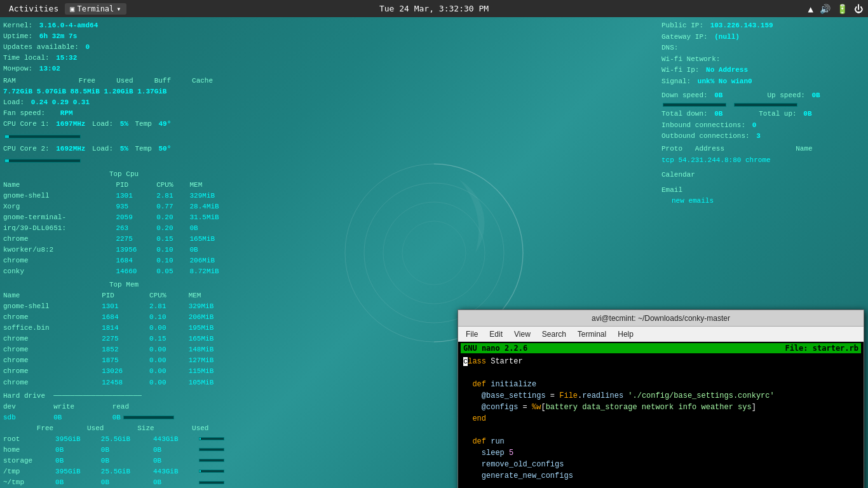 This screenshot has height=488, width=868. What do you see at coordinates (125, 149) in the screenshot?
I see `cpu2-load-value: 5%` at bounding box center [125, 149].